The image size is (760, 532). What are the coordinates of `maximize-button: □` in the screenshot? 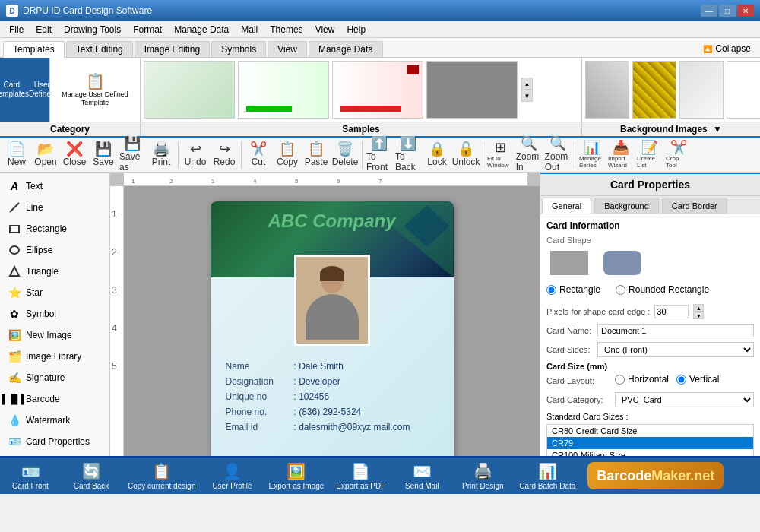 It's located at (727, 11).